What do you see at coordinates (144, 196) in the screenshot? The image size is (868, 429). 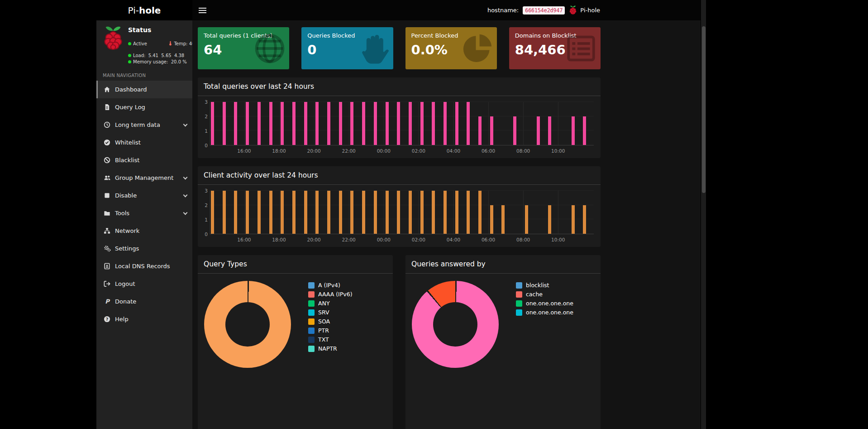 I see `sidebar-item-disable: Disable` at bounding box center [144, 196].